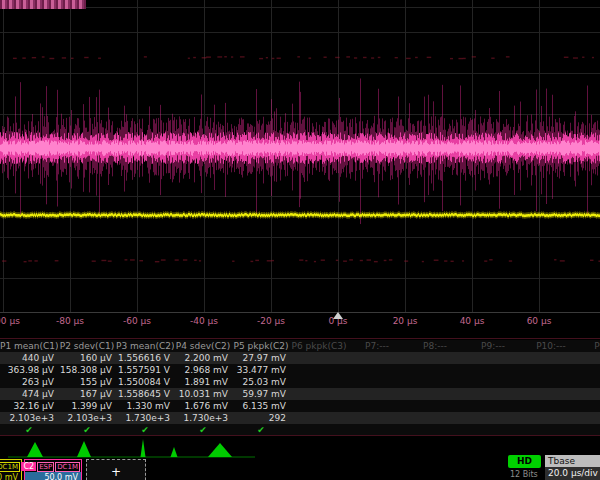  I want to click on c2-scale-value: 50.0 mV, so click(53, 476).